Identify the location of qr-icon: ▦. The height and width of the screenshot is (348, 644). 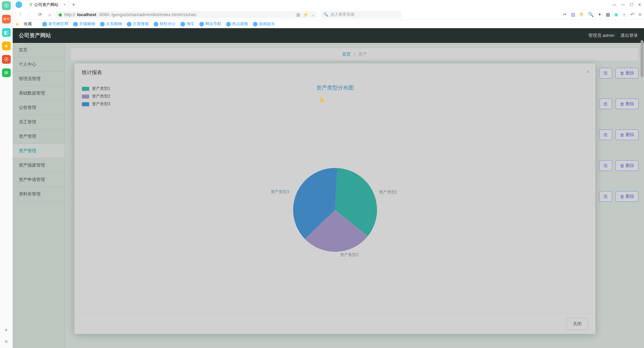
(298, 15).